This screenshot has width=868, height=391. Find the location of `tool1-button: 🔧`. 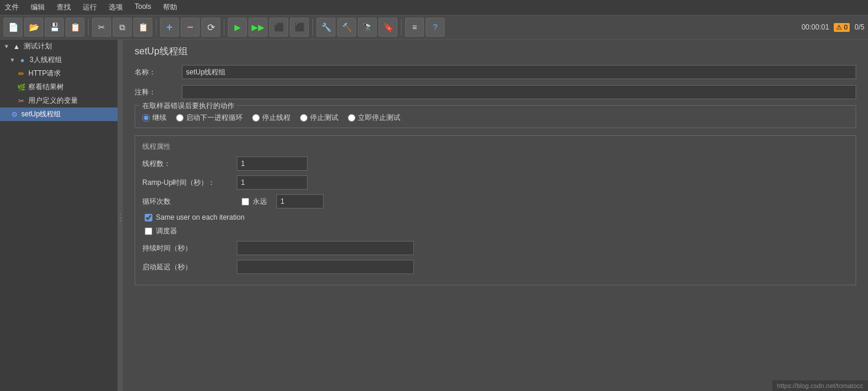

tool1-button: 🔧 is located at coordinates (326, 27).